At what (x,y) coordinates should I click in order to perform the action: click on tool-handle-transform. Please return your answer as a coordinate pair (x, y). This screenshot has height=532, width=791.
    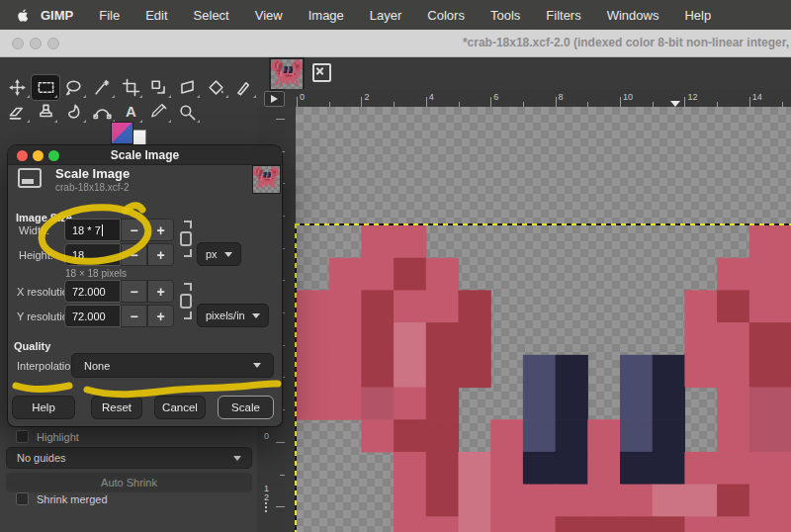
    Looking at the image, I should click on (188, 87).